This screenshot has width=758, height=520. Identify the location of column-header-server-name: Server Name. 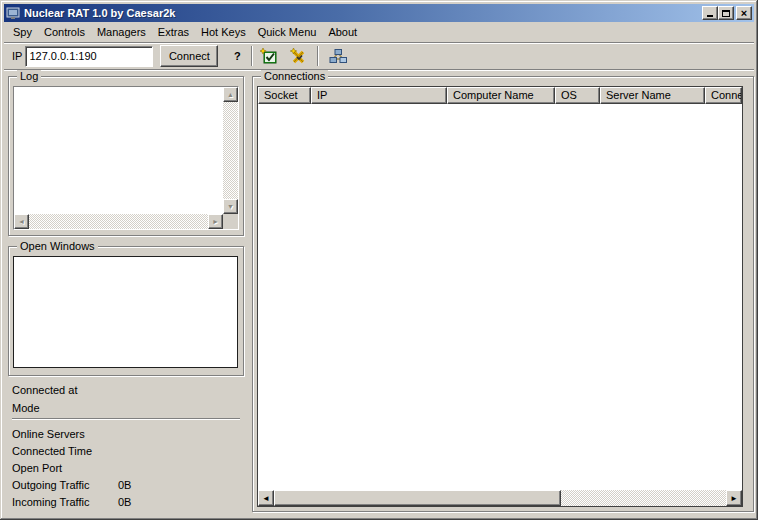
(652, 96).